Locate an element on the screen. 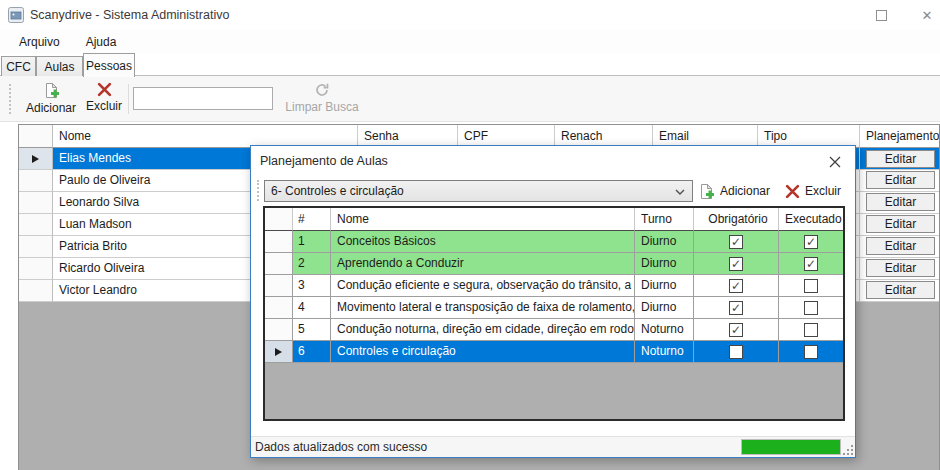 The image size is (940, 470). dialog-status-bar: Dados atualizados com sucesso is located at coordinates (553, 446).